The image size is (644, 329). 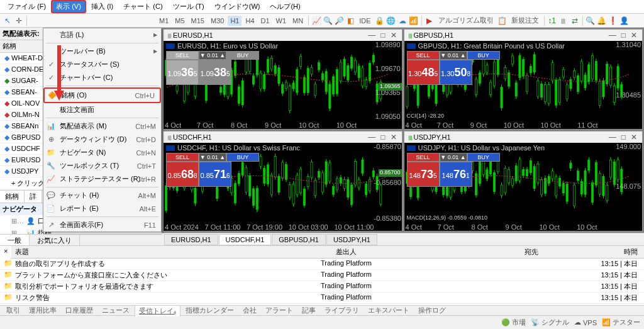 What do you see at coordinates (215, 72) in the screenshot?
I see `buy-button: 1.09385` at bounding box center [215, 72].